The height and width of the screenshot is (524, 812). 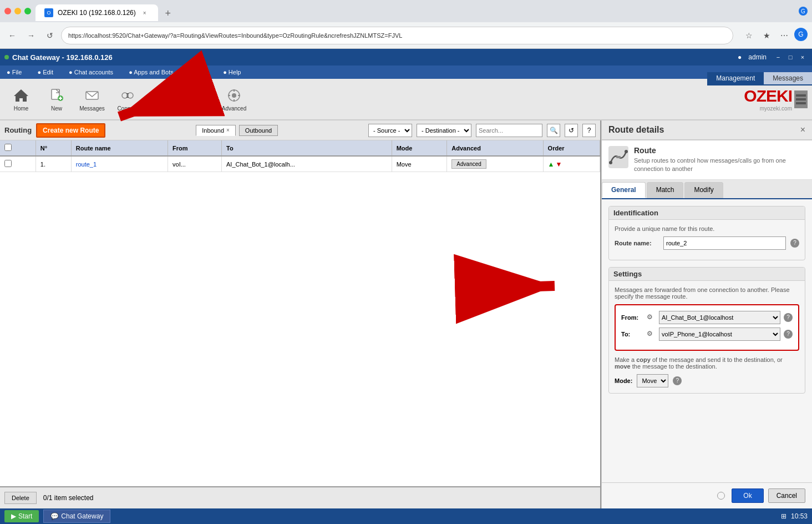 I want to click on advanced-row-btn: Advanced, so click(x=469, y=164).